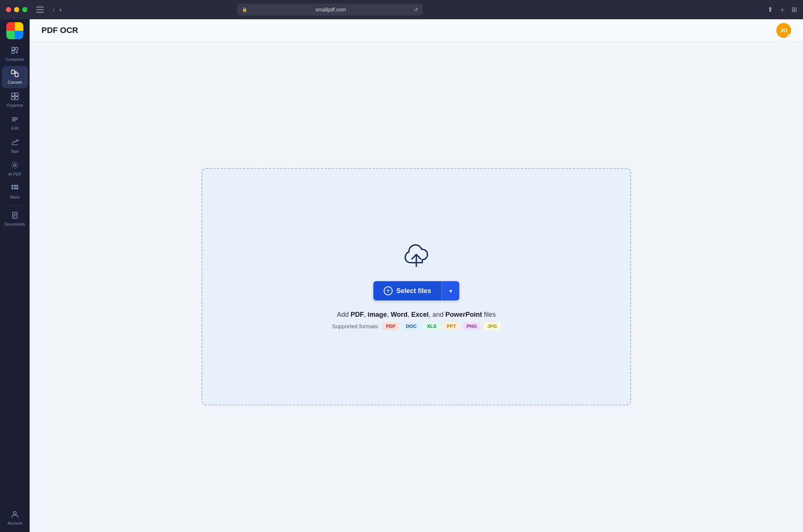 Image resolution: width=803 pixels, height=532 pixels. I want to click on select-files-label: Select files, so click(414, 291).